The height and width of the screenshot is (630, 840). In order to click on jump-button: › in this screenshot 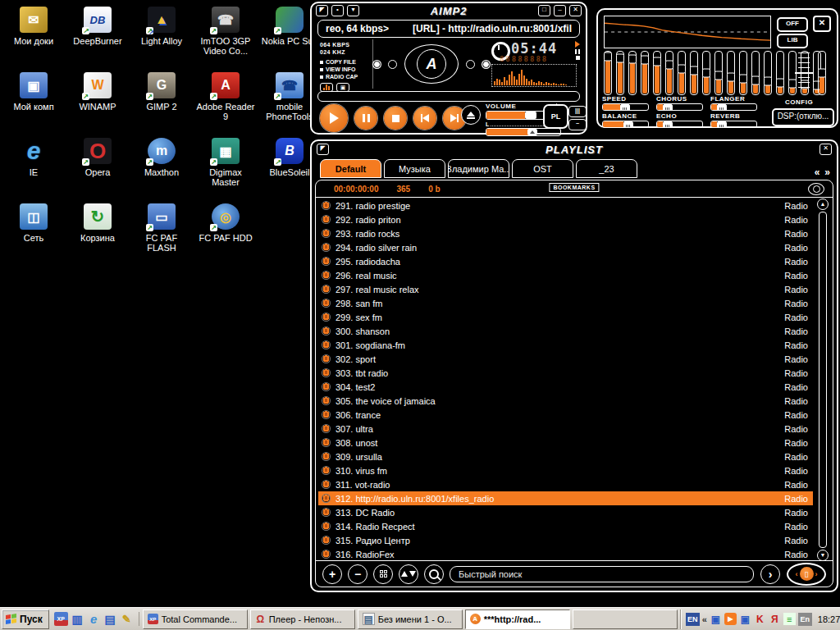, I will do `click(770, 574)`.